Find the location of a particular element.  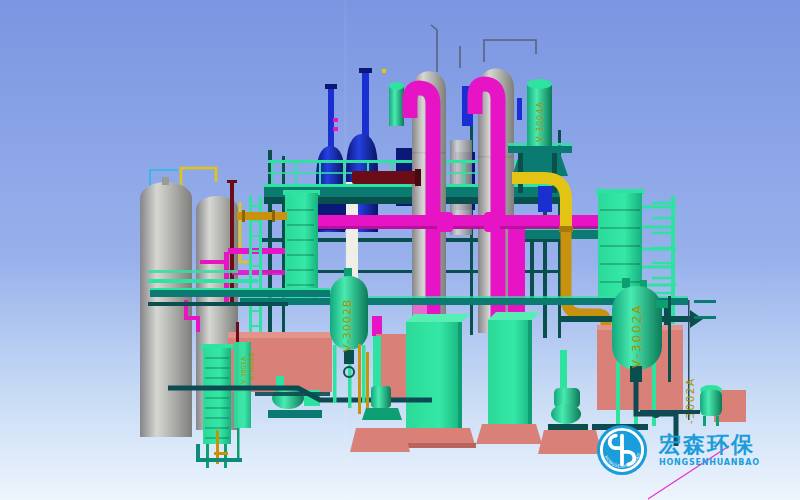

v3004a-deck is located at coordinates (540, 150).